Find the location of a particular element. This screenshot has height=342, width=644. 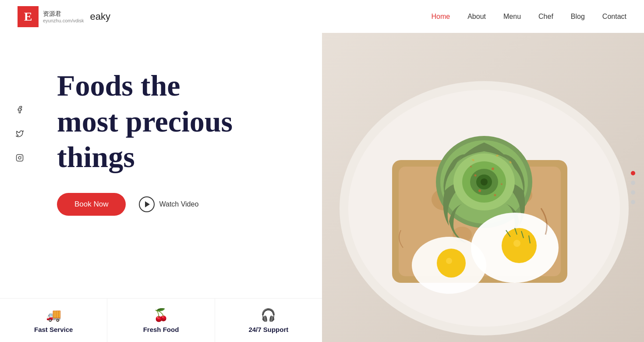

hero-actions: Book Now Watch Video is located at coordinates (176, 204).